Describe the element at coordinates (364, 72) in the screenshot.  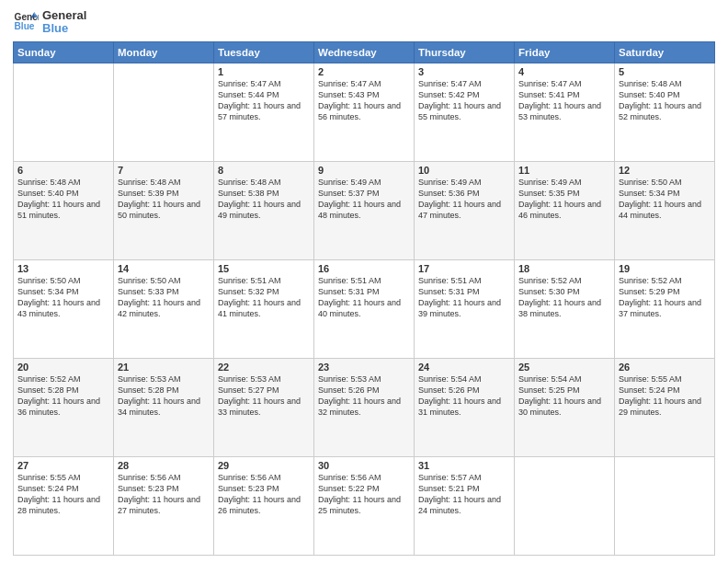
I see `day-number: 2` at that location.